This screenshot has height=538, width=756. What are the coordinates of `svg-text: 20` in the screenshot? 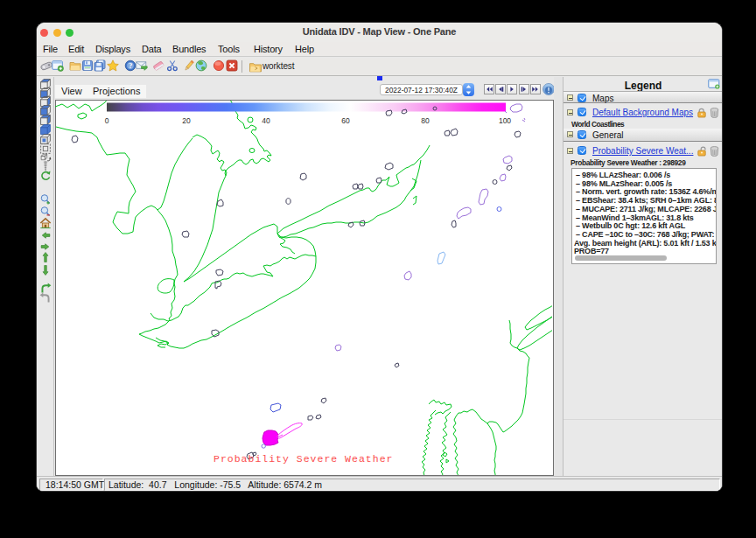 It's located at (186, 121).